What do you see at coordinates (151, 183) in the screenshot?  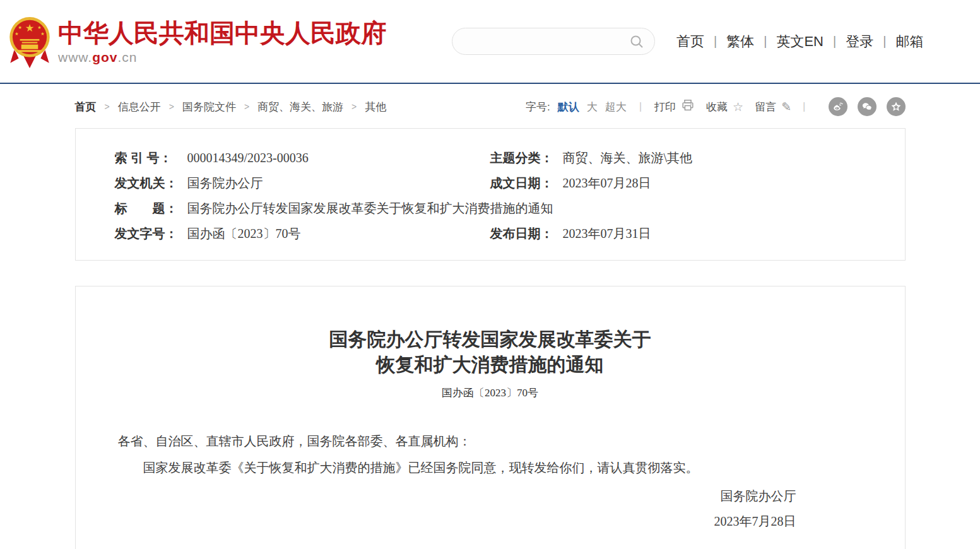 I see `meta-agency-label: 发文机关：` at bounding box center [151, 183].